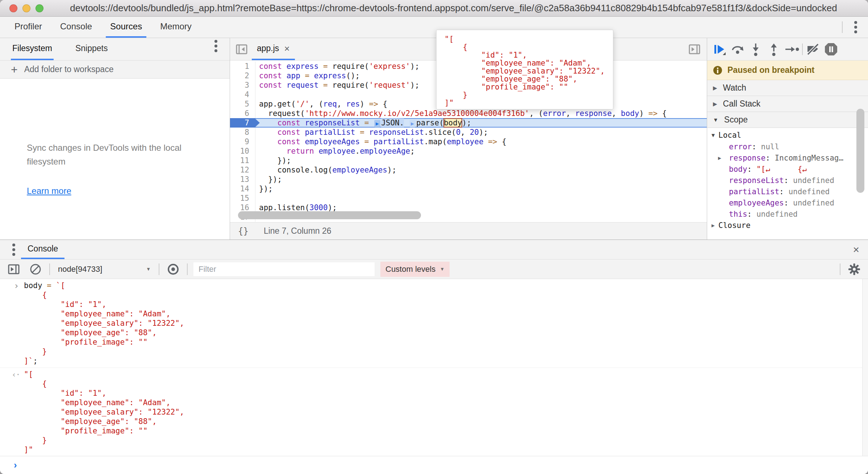 The width and height of the screenshot is (868, 474). I want to click on live-expression-eye-icon, so click(173, 269).